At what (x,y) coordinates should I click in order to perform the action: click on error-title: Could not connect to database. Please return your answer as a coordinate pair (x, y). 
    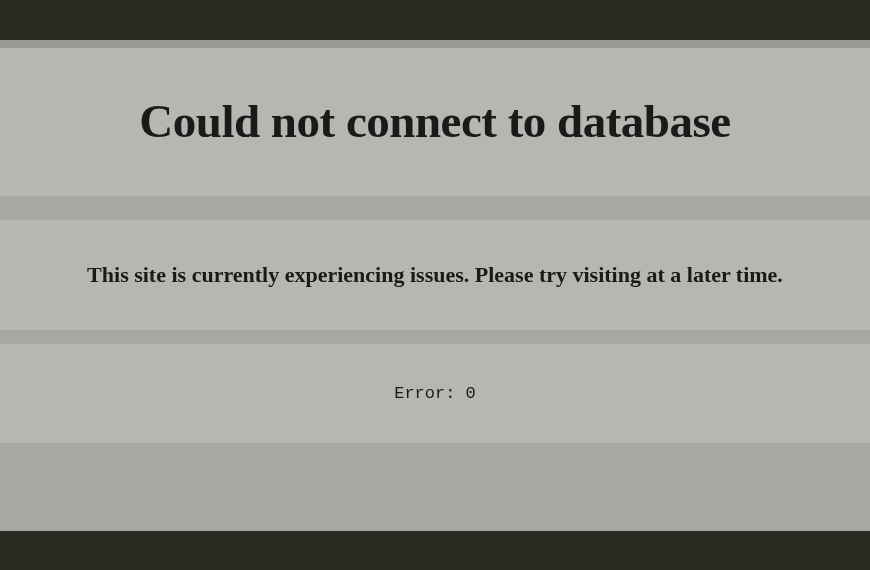
    Looking at the image, I should click on (435, 121).